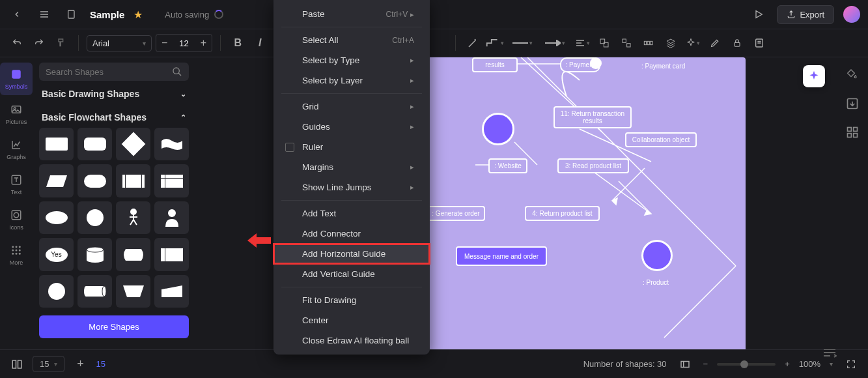 The image size is (868, 378). What do you see at coordinates (352, 214) in the screenshot?
I see `ctx-add-text: Add Text` at bounding box center [352, 214].